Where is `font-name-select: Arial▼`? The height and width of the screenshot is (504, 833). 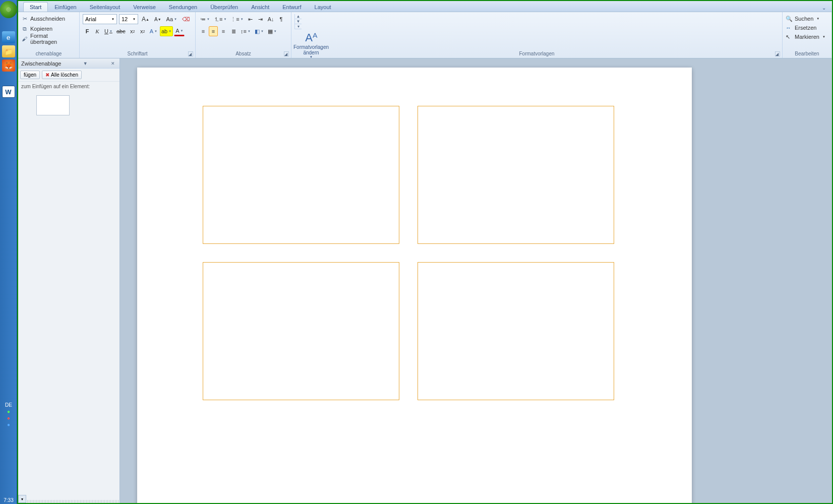 font-name-select: Arial▼ is located at coordinates (100, 19).